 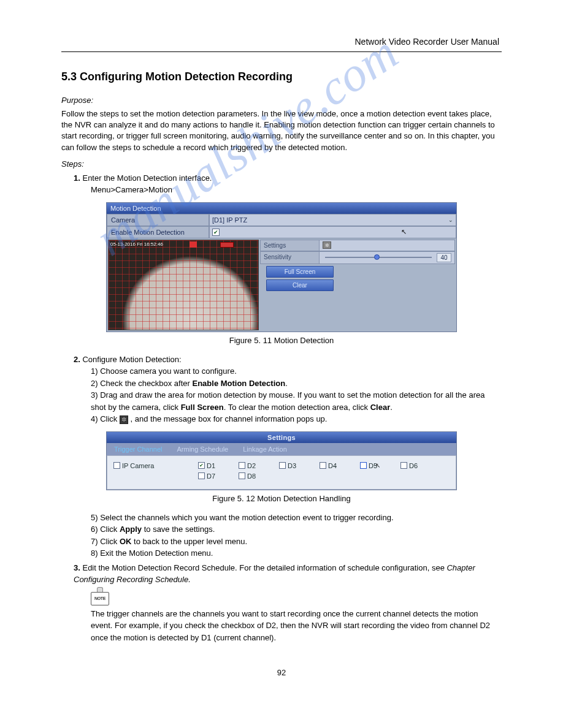 What do you see at coordinates (444, 257) in the screenshot?
I see `sensitivity-value: 40` at bounding box center [444, 257].